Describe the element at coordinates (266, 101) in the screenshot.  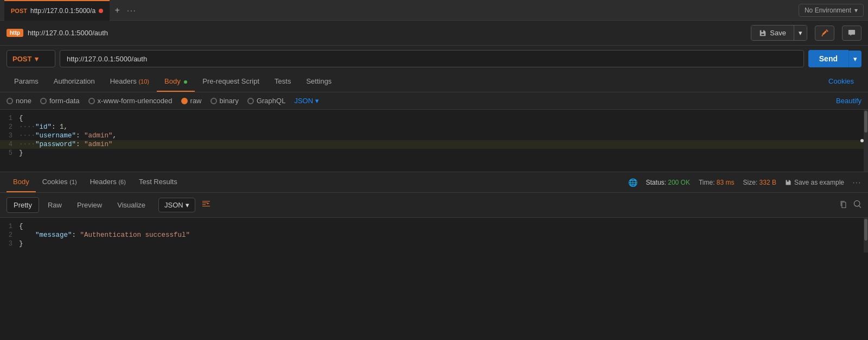
I see `body-type-graphql: GraphQL` at that location.